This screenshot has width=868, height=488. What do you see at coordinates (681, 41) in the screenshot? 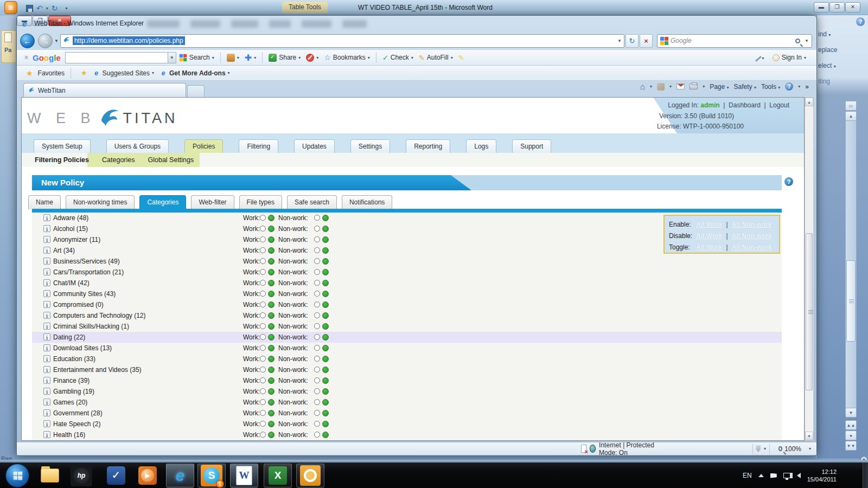
I see `search-placeholder: Google` at bounding box center [681, 41].